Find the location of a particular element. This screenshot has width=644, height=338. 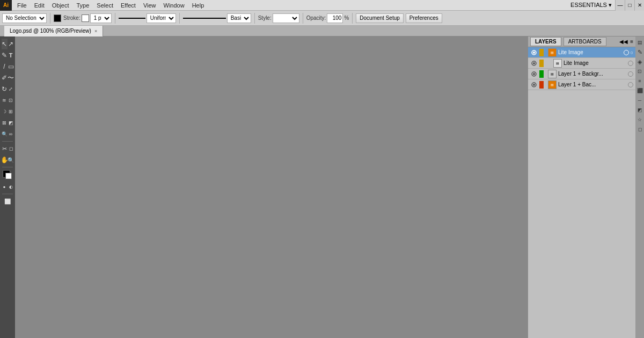

fill-color-swatch is located at coordinates (57, 18).